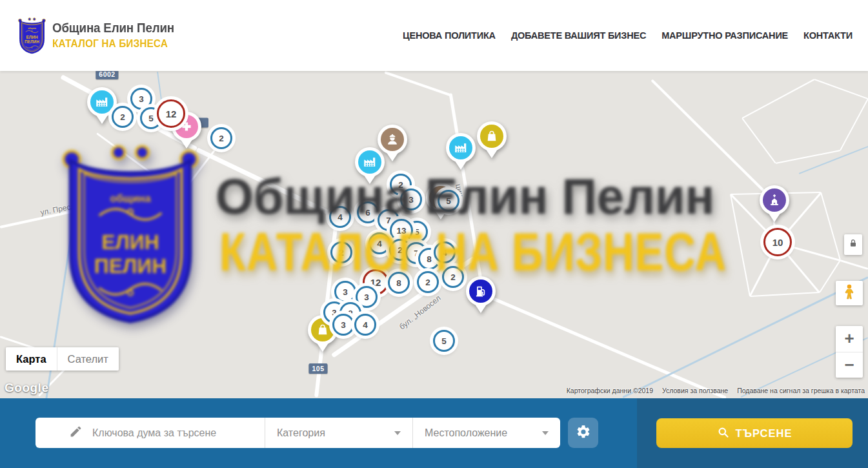 This screenshot has width=868, height=468. Describe the element at coordinates (107, 75) in the screenshot. I see `road-shield-label: 6002` at that location.